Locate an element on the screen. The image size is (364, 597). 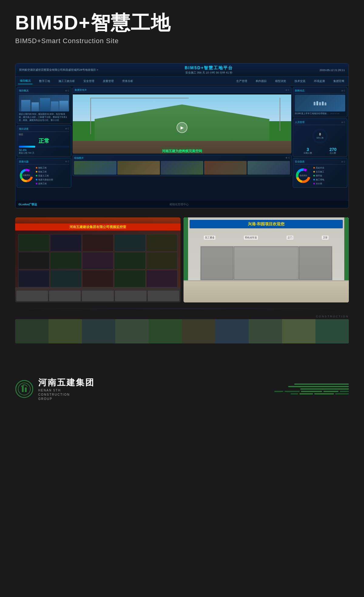
progress-bar is located at coordinates (44, 147).